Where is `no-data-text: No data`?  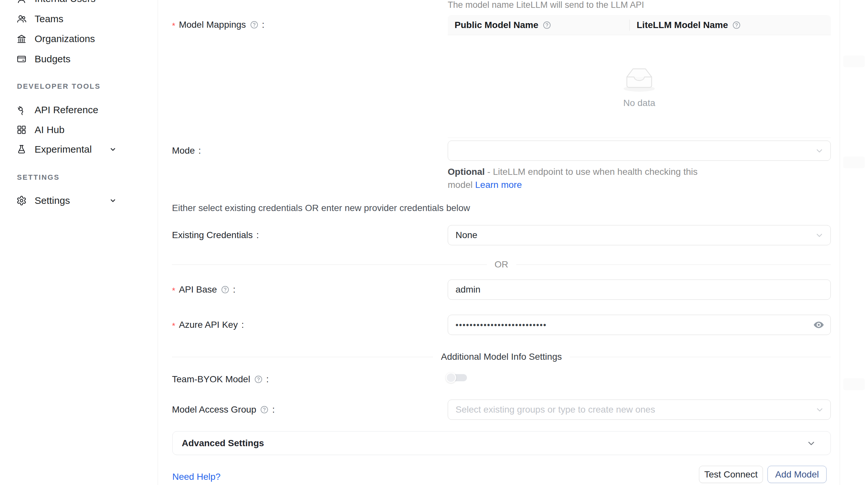 no-data-text: No data is located at coordinates (640, 103).